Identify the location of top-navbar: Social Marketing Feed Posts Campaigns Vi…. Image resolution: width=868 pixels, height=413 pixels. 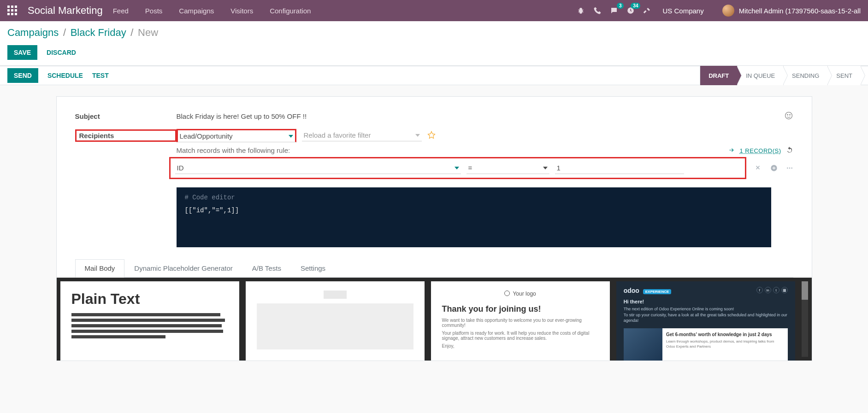
(434, 11).